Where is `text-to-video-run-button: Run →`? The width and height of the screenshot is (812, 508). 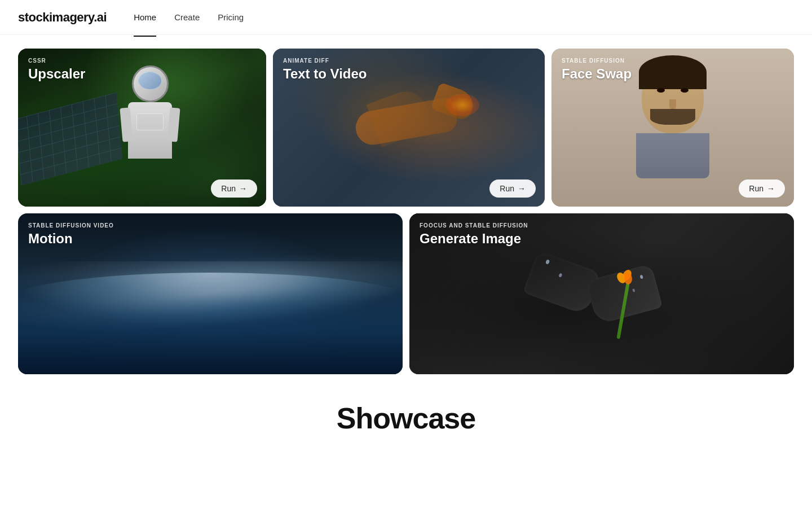 text-to-video-run-button: Run → is located at coordinates (513, 189).